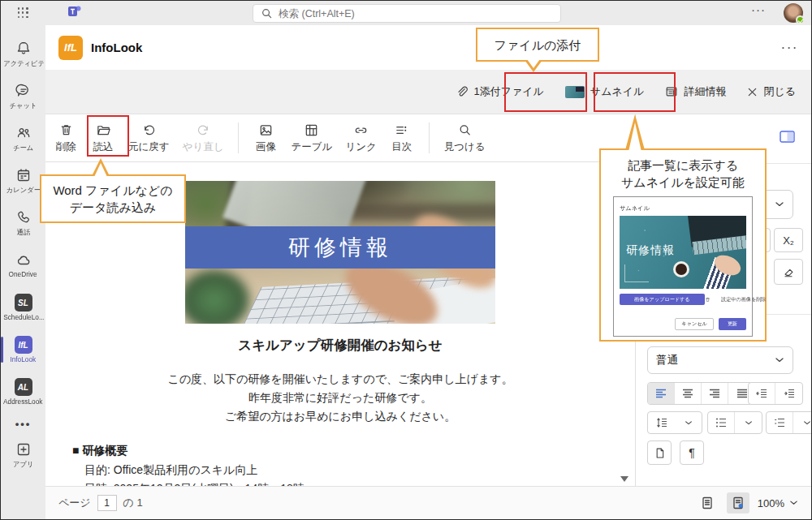 The width and height of the screenshot is (812, 520). Describe the element at coordinates (689, 423) in the screenshot. I see `line-spacing-chevron` at that location.